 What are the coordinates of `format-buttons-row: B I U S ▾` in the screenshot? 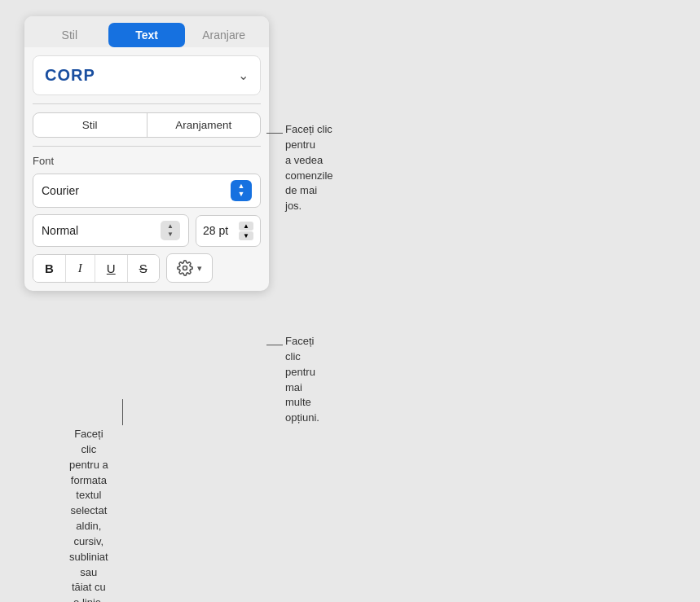 It's located at (147, 268).